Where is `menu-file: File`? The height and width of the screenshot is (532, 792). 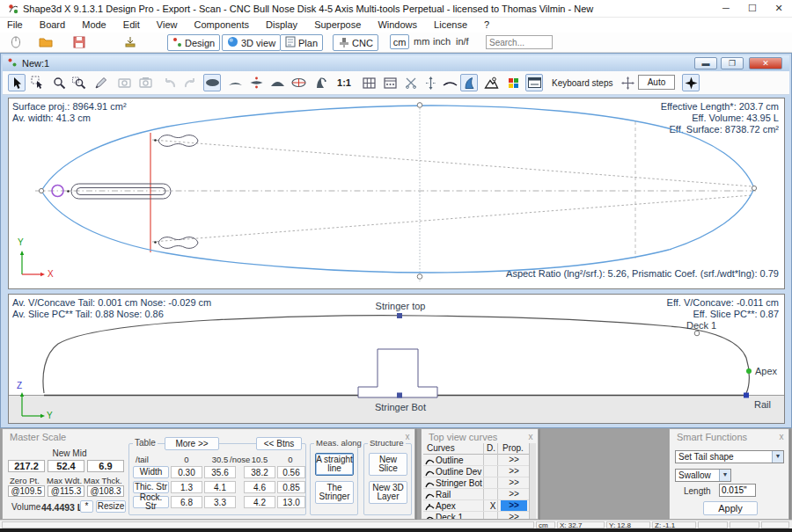
menu-file: File is located at coordinates (15, 25).